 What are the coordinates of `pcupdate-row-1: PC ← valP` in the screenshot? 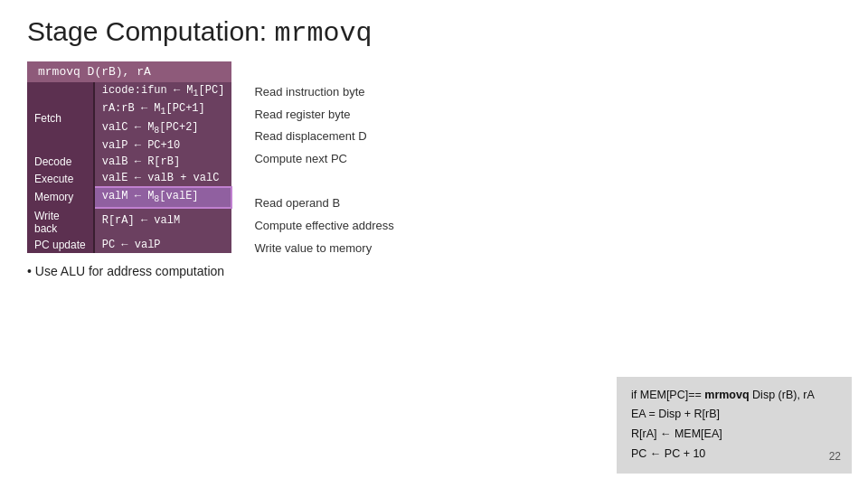 It's located at (163, 245).